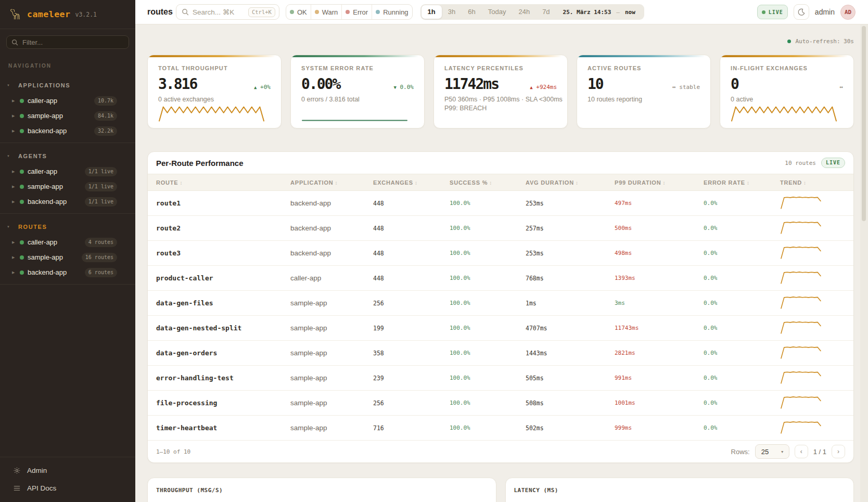  I want to click on table-row-route3: route3backend-app448100.0%253ms498ms0.0%, so click(501, 253).